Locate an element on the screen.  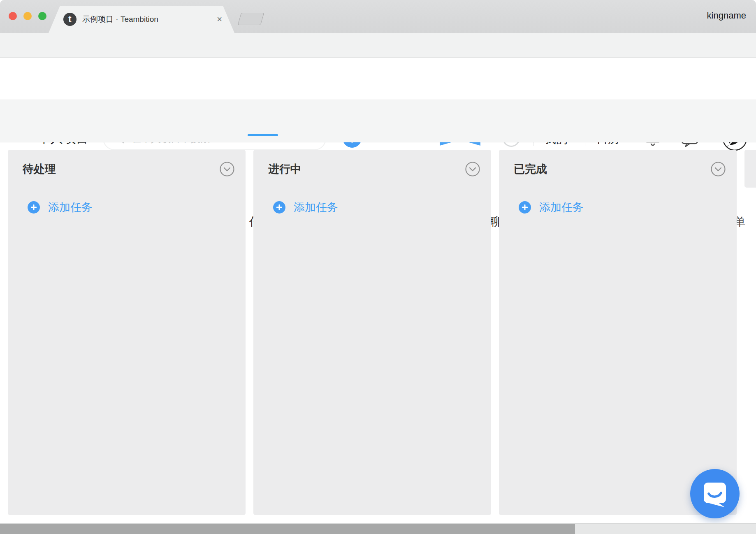
column-header: 待处理 is located at coordinates (127, 163).